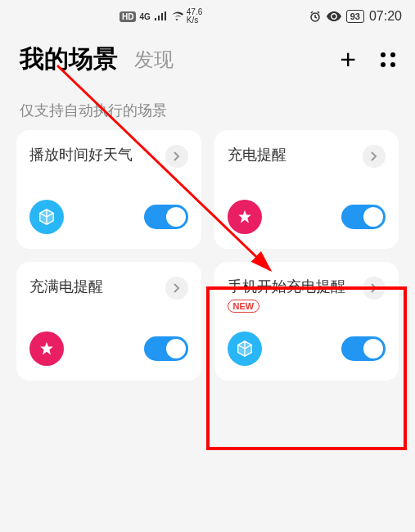 This screenshot has height=532, width=415. Describe the element at coordinates (195, 16) in the screenshot. I see `network-speed: 47.6 K/s` at that location.